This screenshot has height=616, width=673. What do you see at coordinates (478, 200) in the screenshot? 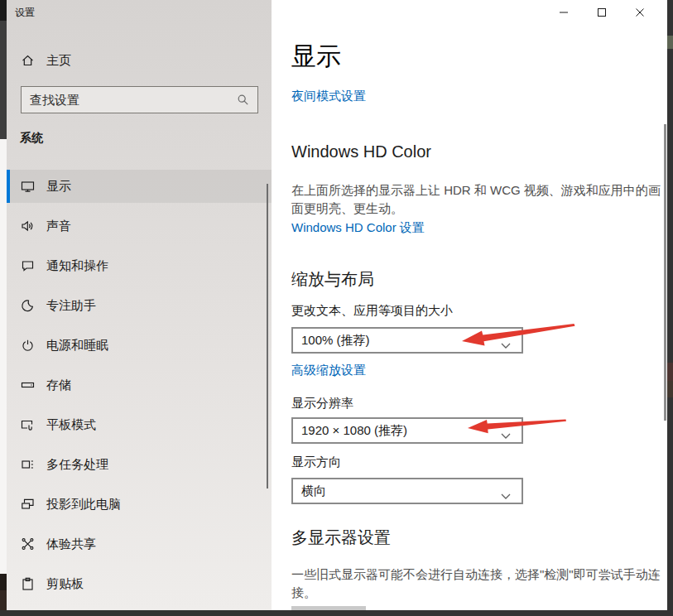
I see `hd-color-description: 在上面所选择的显示器上让 HDR 和 WCG 视频、游戏和应用中的画面更明亮、更…` at bounding box center [478, 200].